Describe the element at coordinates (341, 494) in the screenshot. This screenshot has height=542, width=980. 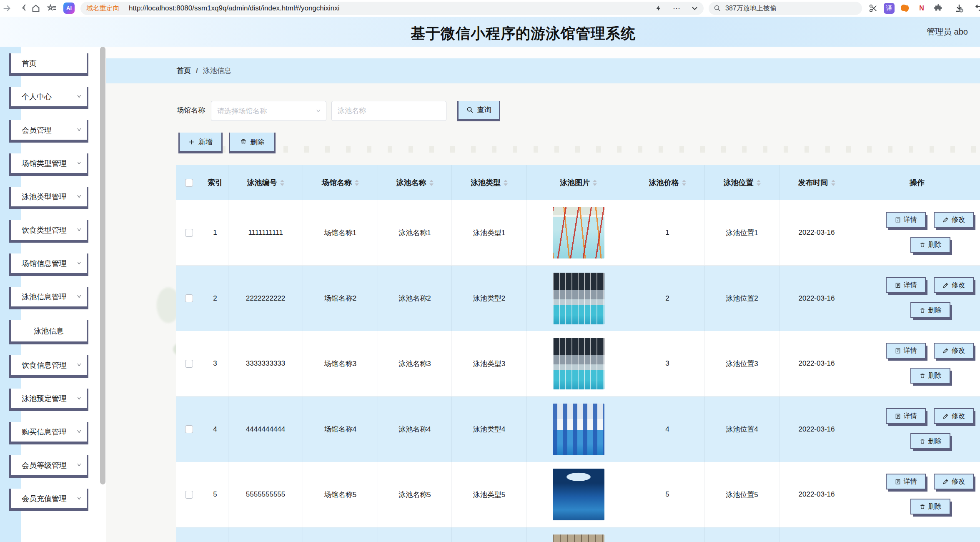
I see `cell-venue-name: 场馆名称5` at that location.